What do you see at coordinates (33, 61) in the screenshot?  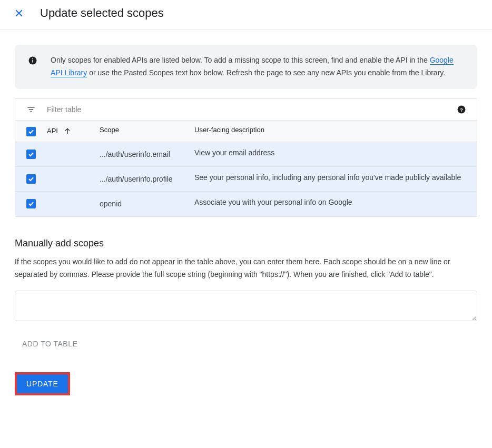 I see `info-icon` at bounding box center [33, 61].